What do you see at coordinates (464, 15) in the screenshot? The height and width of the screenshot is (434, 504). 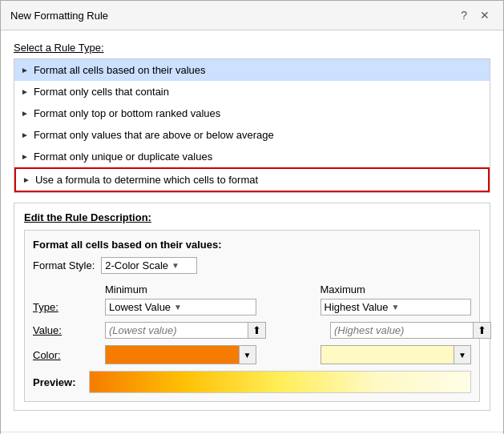 I see `help-icon: ?` at bounding box center [464, 15].